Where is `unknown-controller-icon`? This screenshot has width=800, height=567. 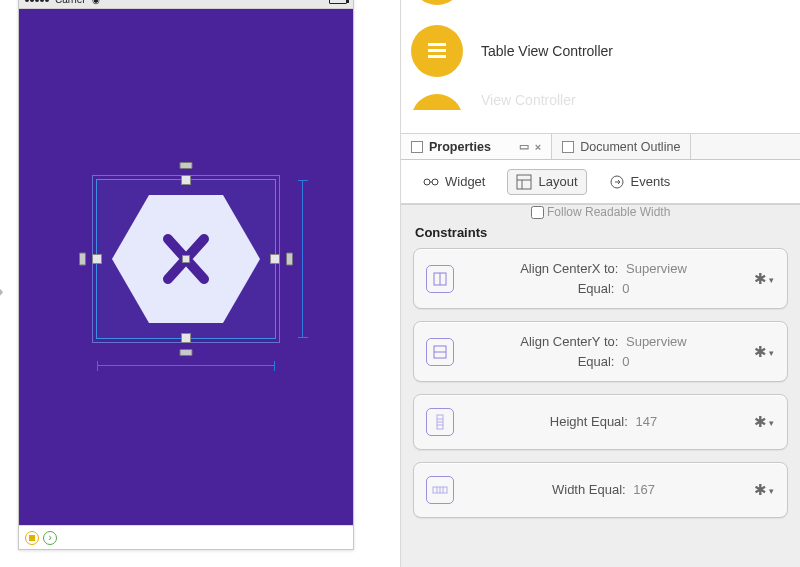
unknown-controller-icon is located at coordinates (437, 2).